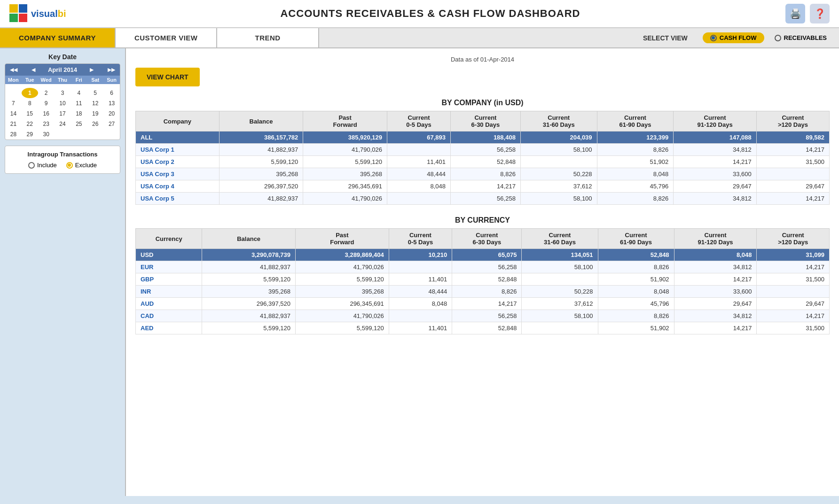  Describe the element at coordinates (483, 267) in the screenshot. I see `table-row: EUR41,882,93741,790,02656,25858,1008,826…` at that location.